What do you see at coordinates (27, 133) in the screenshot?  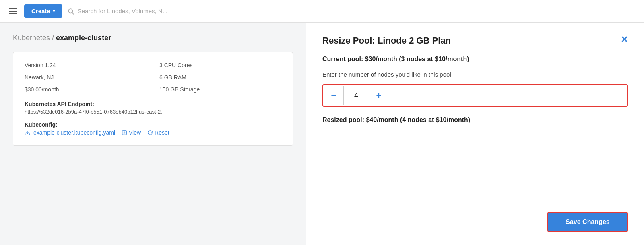 I see `download-icon` at bounding box center [27, 133].